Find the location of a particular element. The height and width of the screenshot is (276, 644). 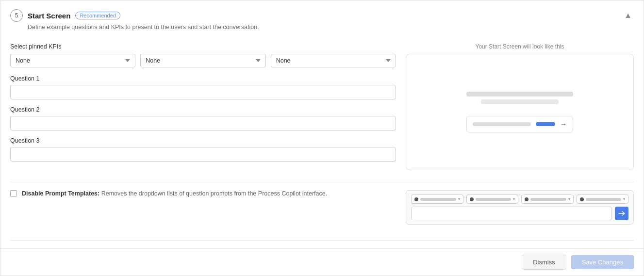

collapse-button: ▲ is located at coordinates (628, 16).